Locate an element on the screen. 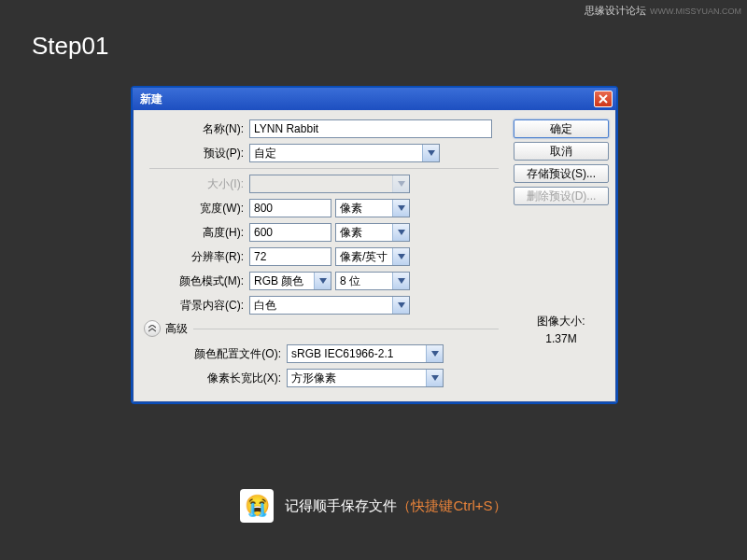  width-input is located at coordinates (290, 208).